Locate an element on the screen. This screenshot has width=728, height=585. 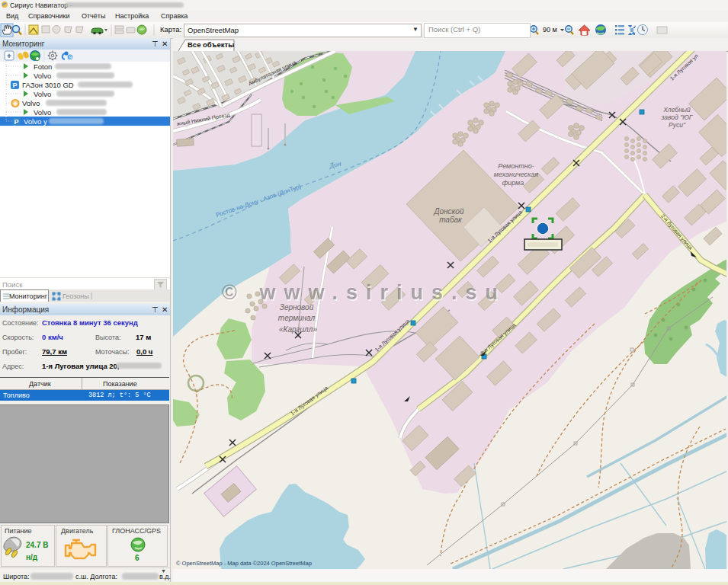
svg-text: Донской is located at coordinates (449, 212).